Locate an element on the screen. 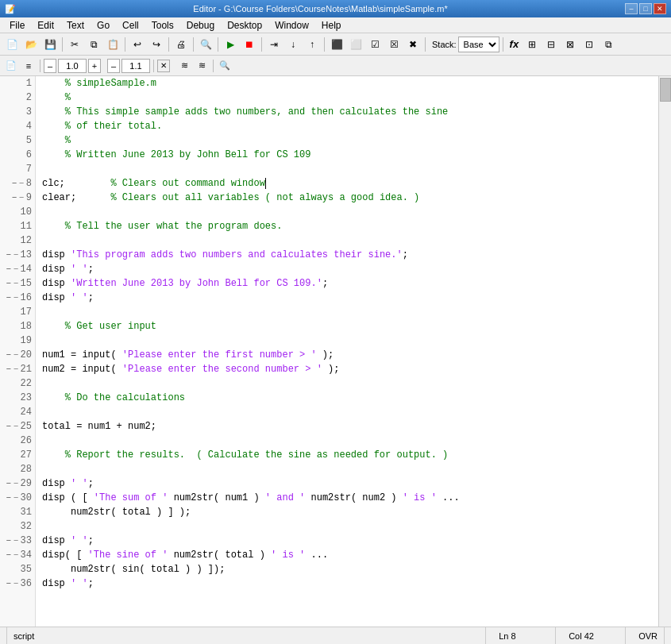 The height and width of the screenshot is (644, 671). print-button: 🖨 is located at coordinates (181, 44).